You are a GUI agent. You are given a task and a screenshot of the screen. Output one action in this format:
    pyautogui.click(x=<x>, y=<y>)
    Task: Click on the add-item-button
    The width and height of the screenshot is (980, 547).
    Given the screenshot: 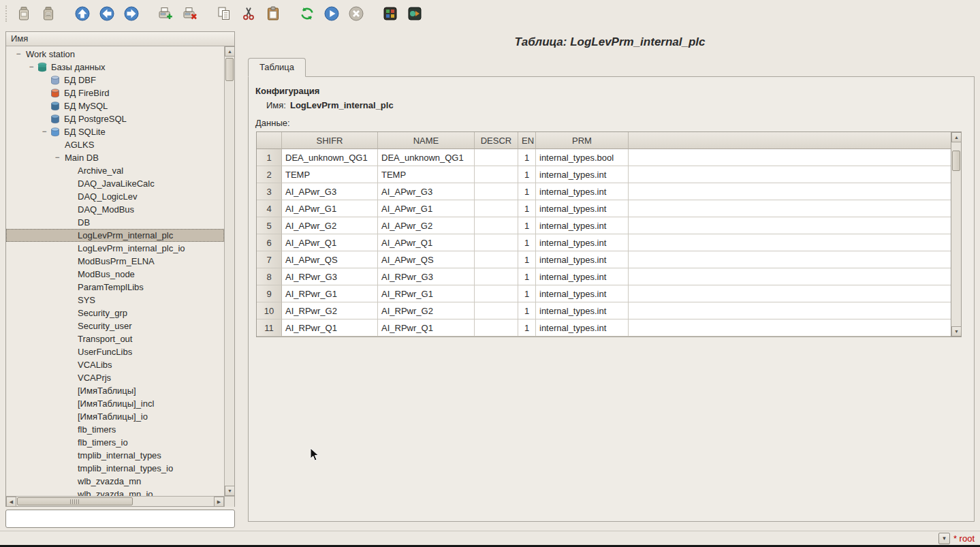 What is the action you would take?
    pyautogui.click(x=165, y=14)
    